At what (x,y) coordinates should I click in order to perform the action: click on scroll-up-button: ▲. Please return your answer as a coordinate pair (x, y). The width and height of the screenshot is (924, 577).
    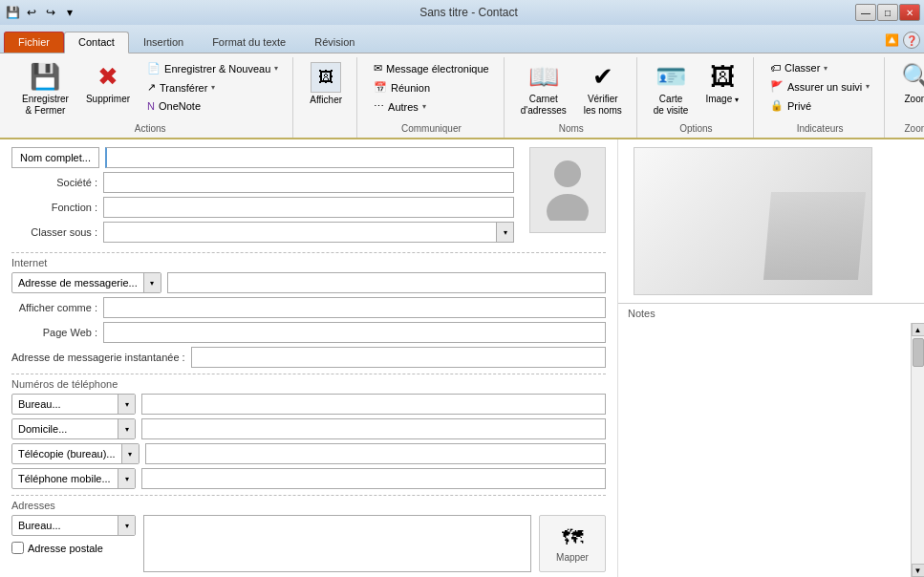
    Looking at the image, I should click on (918, 330).